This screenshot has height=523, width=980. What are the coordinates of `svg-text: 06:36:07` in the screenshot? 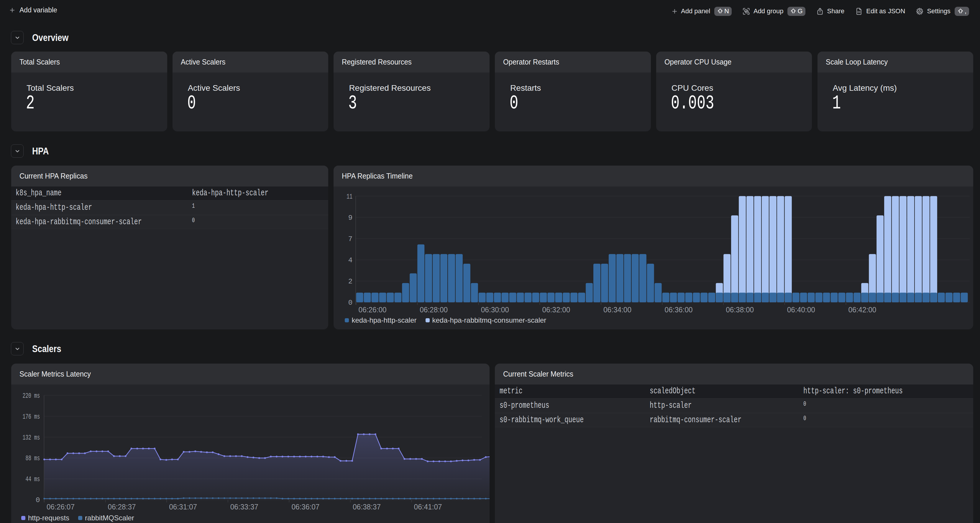 It's located at (305, 507).